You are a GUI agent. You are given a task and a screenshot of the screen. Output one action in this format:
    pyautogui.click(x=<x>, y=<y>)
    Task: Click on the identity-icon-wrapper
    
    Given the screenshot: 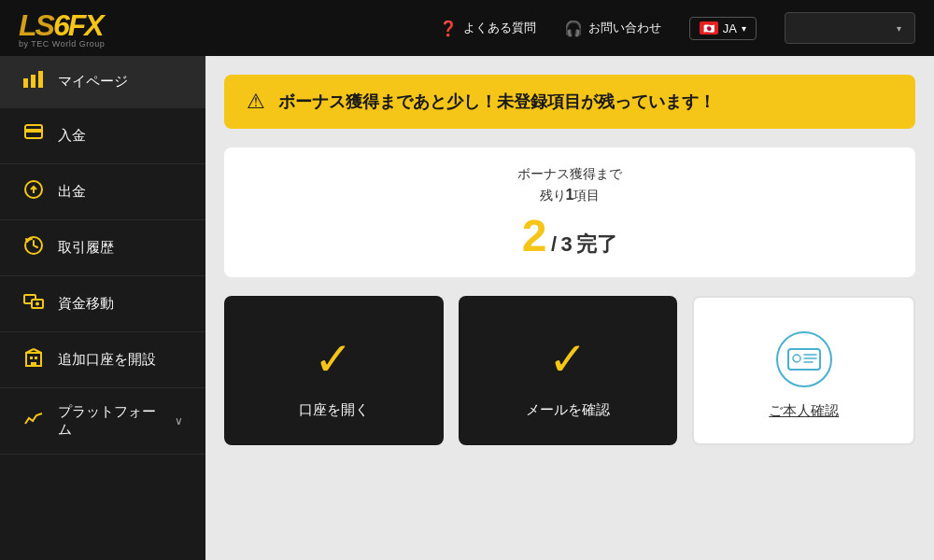 What is the action you would take?
    pyautogui.click(x=804, y=359)
    